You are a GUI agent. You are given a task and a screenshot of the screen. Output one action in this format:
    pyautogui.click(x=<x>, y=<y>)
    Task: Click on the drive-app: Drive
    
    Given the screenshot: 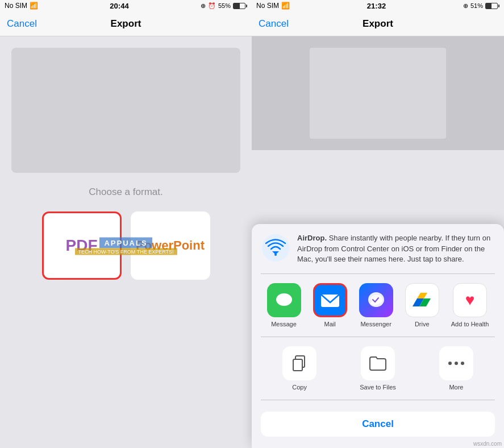 What is the action you would take?
    pyautogui.click(x=422, y=305)
    